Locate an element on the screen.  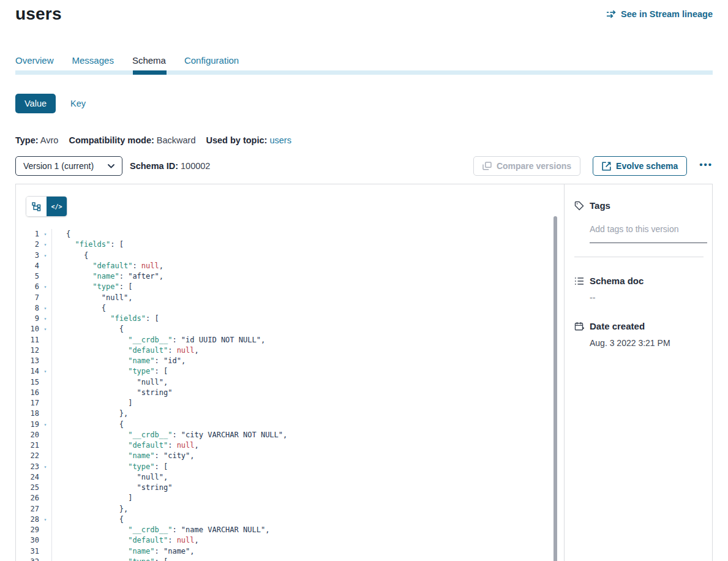
value-toggle-button: Value is located at coordinates (36, 104).